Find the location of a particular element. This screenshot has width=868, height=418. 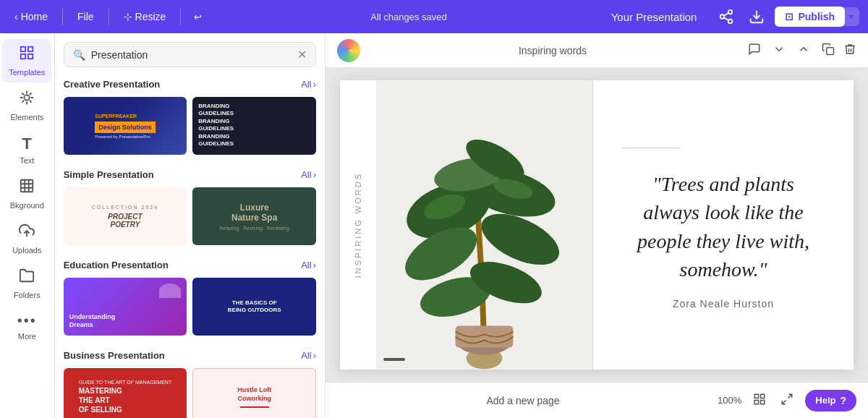

duplicate-button is located at coordinates (828, 51).